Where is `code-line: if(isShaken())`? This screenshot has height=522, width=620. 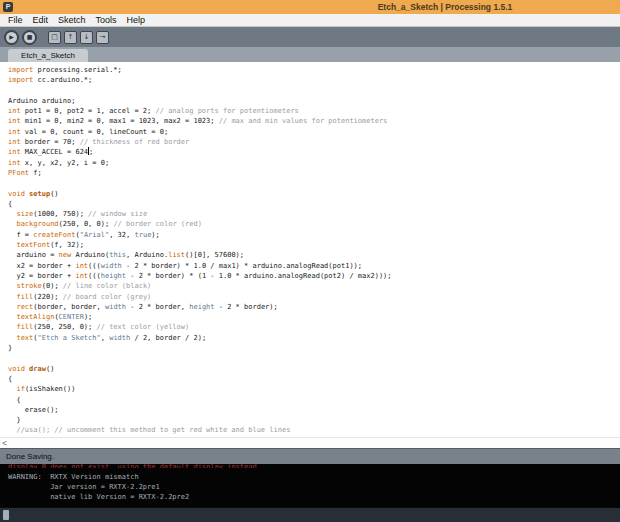
code-line: if(isShaken()) is located at coordinates (314, 389).